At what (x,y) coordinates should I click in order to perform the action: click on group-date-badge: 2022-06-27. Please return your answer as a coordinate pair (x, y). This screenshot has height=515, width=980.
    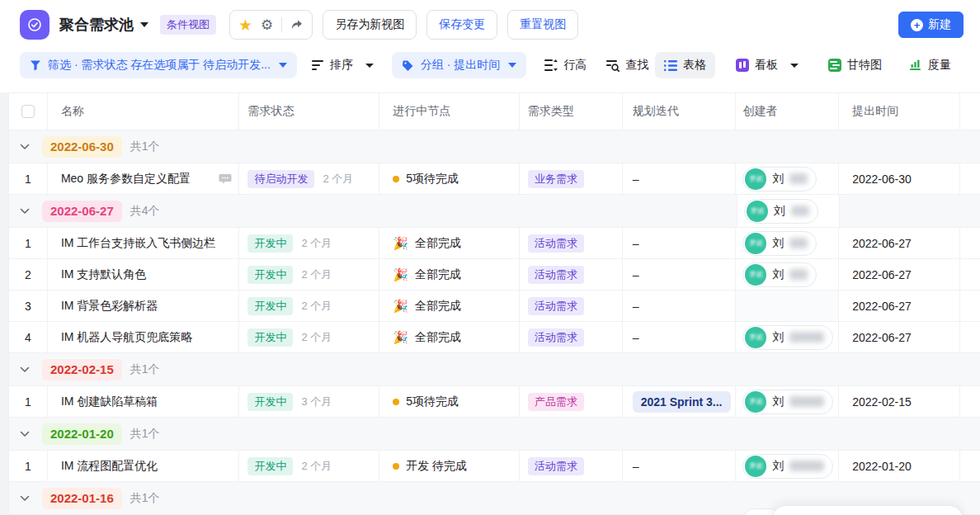
    Looking at the image, I should click on (82, 211).